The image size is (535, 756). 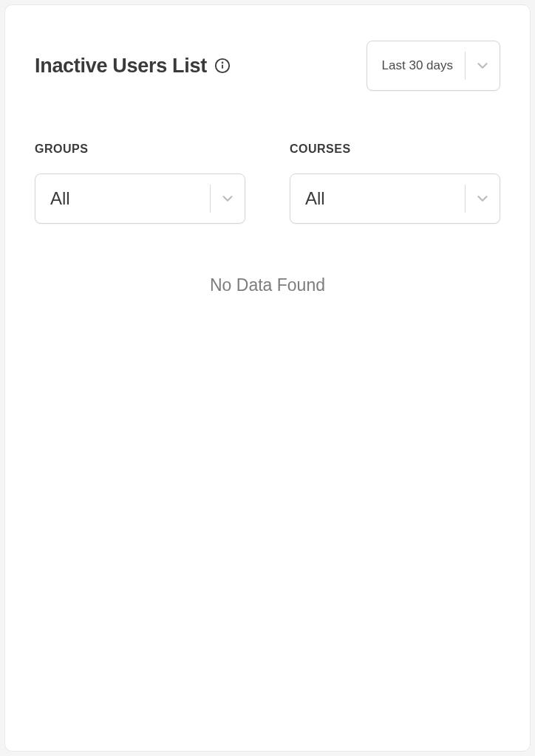 What do you see at coordinates (121, 66) in the screenshot?
I see `page-title: Inactive Users List` at bounding box center [121, 66].